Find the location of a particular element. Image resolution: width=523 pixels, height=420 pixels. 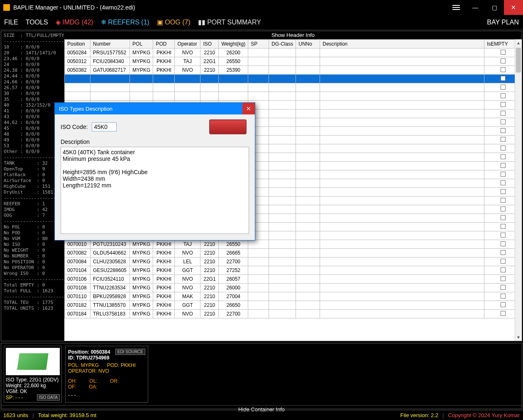

scroll-up-arrow: ▲ is located at coordinates (518, 43).